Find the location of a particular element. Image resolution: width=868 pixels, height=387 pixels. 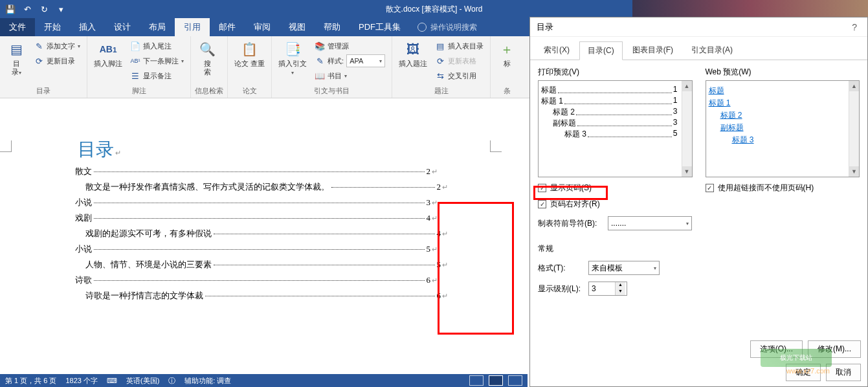

toc-entry: 小说3↵ is located at coordinates (256, 203).